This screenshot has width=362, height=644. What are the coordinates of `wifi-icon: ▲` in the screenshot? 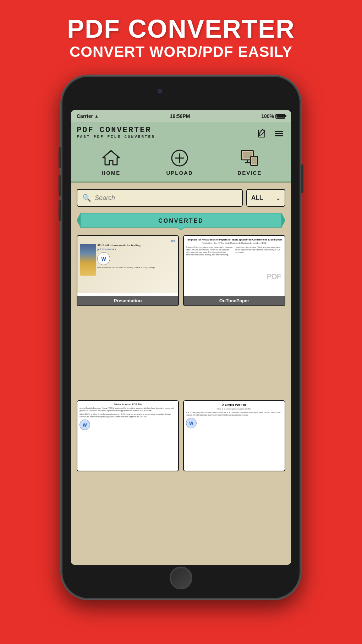 It's located at (97, 116).